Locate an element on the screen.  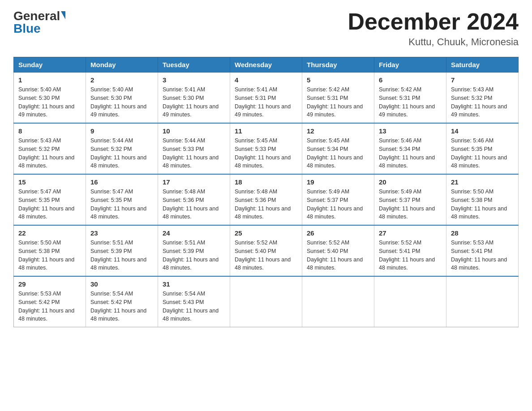
day-number: 12 is located at coordinates (338, 131).